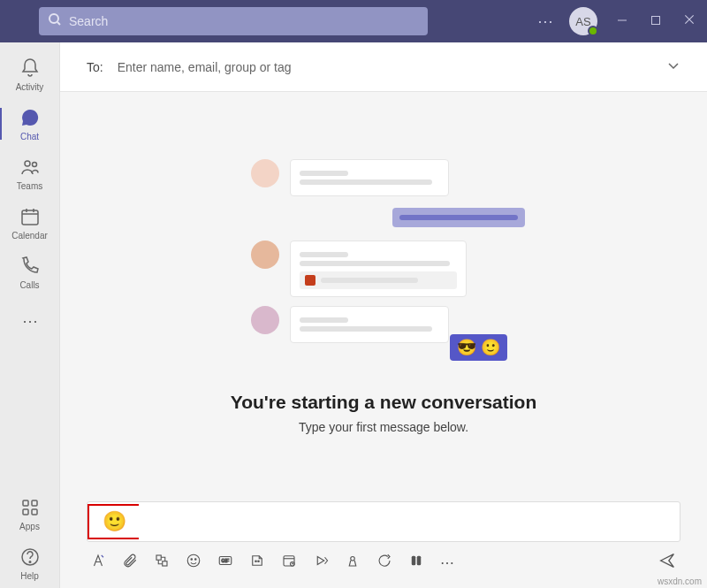 This screenshot has height=588, width=707. What do you see at coordinates (30, 223) in the screenshot?
I see `sidebar-item-calendar: Calendar` at bounding box center [30, 223].